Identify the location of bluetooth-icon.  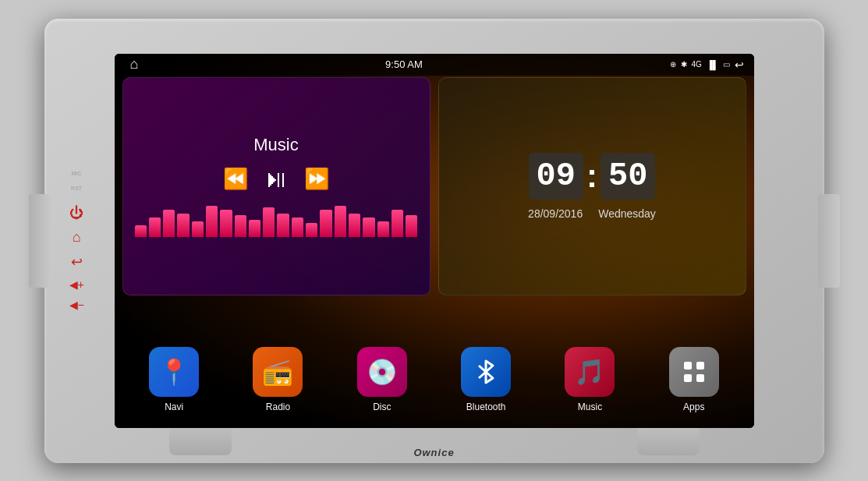
(486, 372).